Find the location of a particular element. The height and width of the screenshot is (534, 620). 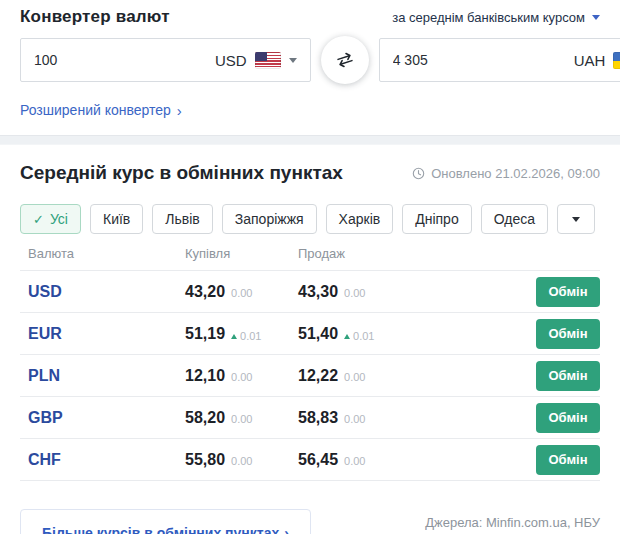

chip-label: Львів is located at coordinates (182, 219).